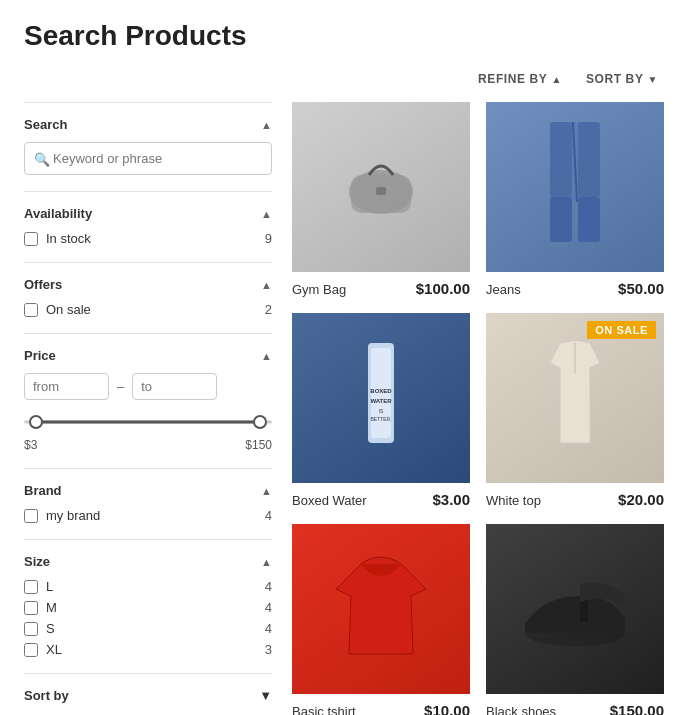  What do you see at coordinates (148, 688) in the screenshot?
I see `sort-by-section: Sort by ▼` at bounding box center [148, 688].